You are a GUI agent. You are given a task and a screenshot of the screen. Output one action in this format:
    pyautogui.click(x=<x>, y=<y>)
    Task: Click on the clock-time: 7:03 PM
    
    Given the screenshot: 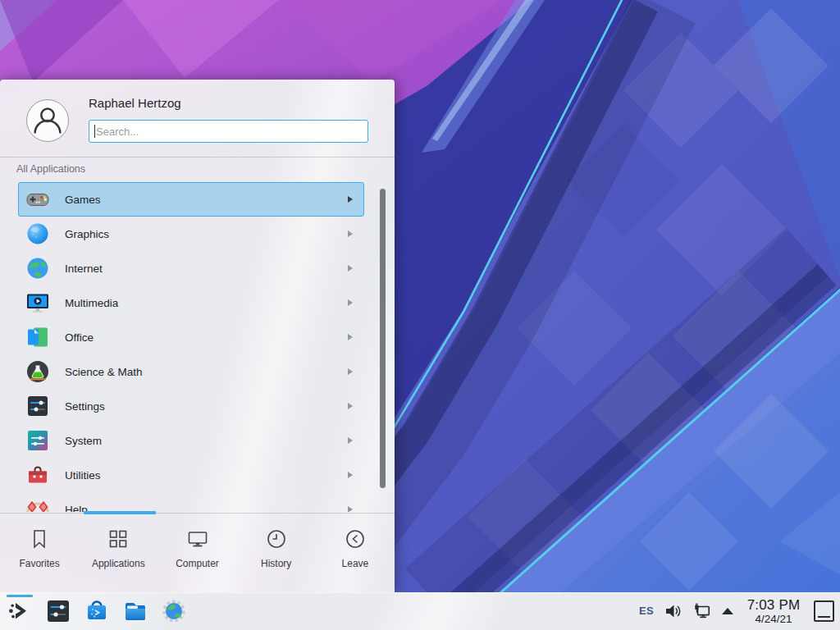 What is the action you would take?
    pyautogui.click(x=774, y=605)
    